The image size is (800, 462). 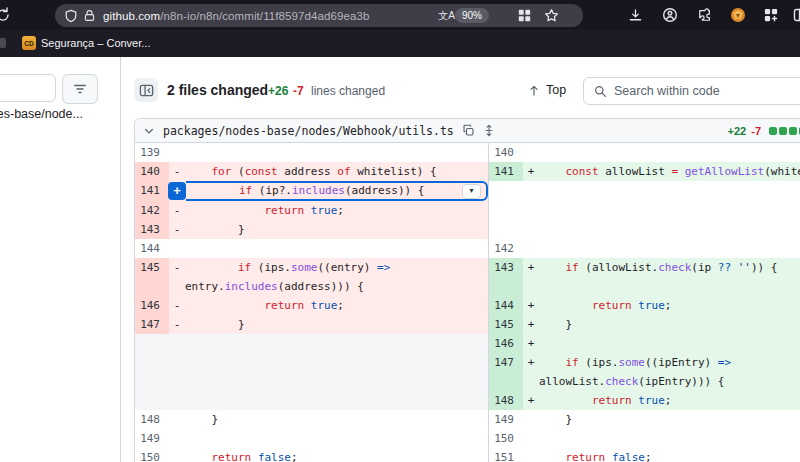 I want to click on url-text: github.com/n8n-io/n8n/commit/11f8597d4ad…, so click(x=236, y=16).